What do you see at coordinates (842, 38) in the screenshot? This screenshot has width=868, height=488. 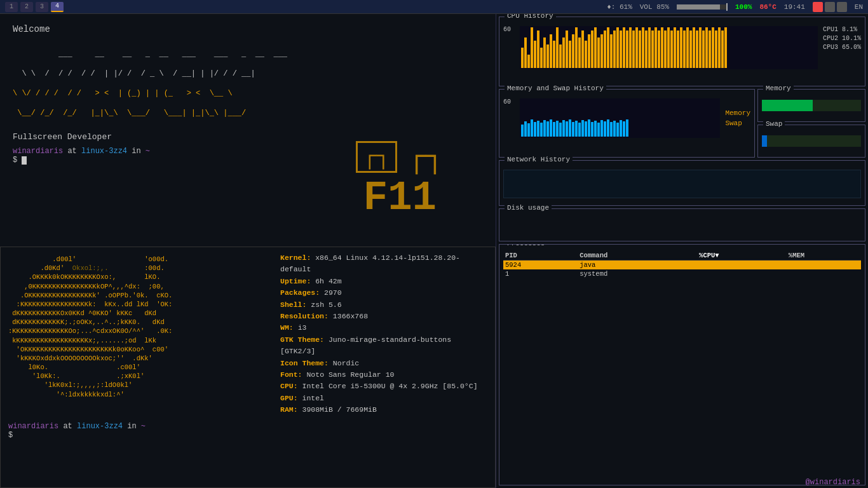 I see `cpu2-stat: CPU2 10.1%` at bounding box center [842, 38].